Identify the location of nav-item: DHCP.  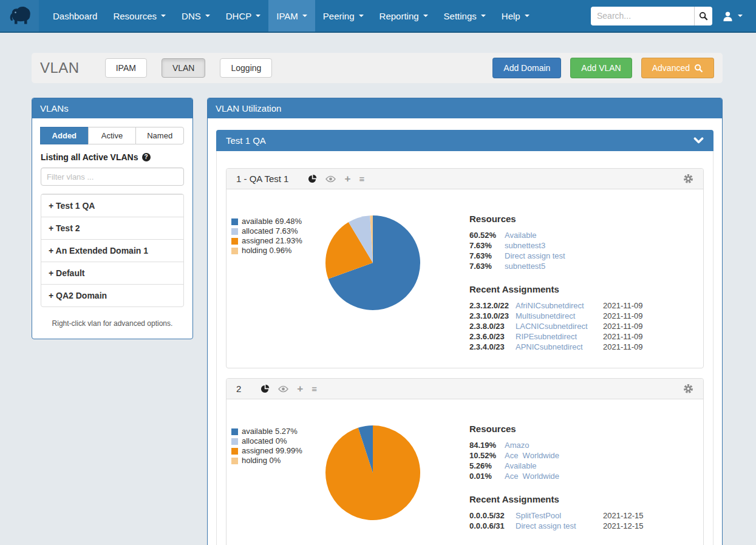
(243, 16).